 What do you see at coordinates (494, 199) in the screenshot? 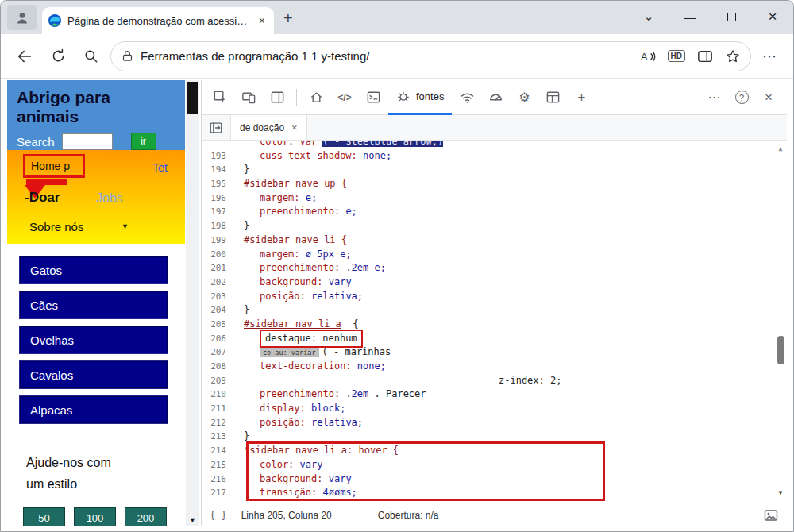
I see `code-line: 196margem: e;` at bounding box center [494, 199].